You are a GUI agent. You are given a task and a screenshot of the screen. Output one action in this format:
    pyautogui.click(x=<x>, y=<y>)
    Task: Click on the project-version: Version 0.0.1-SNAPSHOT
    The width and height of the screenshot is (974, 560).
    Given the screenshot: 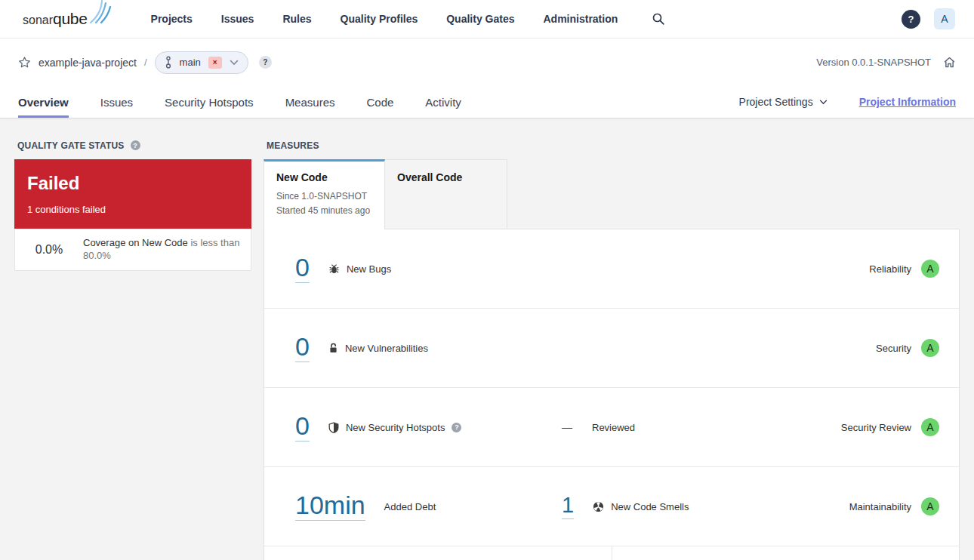 What is the action you would take?
    pyautogui.click(x=874, y=62)
    